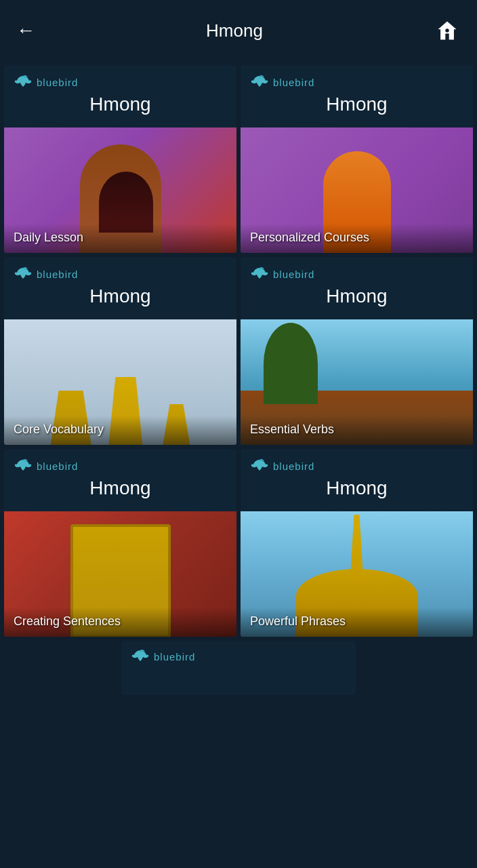 This screenshot has height=868, width=477. What do you see at coordinates (356, 623) in the screenshot?
I see `card-label-powerful: Powerful Phrases` at bounding box center [356, 623].